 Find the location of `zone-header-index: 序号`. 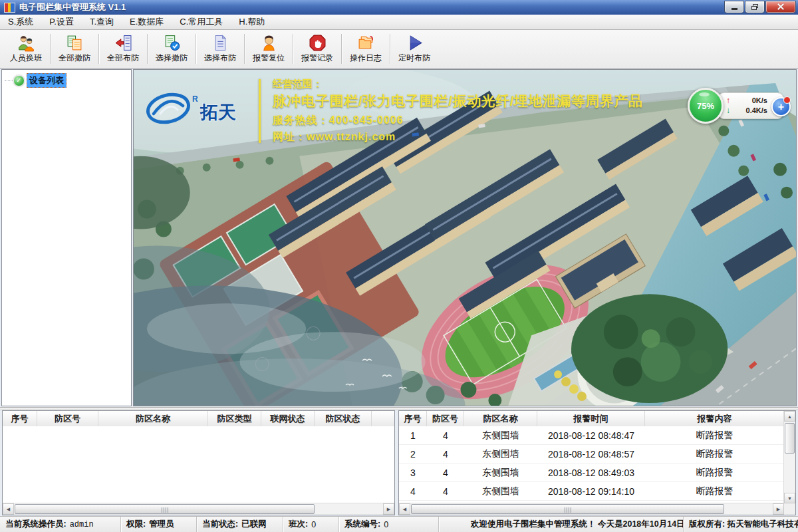

zone-header-index: 序号 is located at coordinates (20, 419).